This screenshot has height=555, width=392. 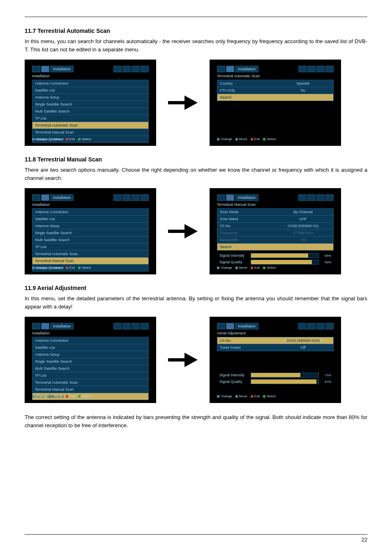 What do you see at coordinates (275, 84) in the screenshot?
I see `setting-row: Country Spanish` at bounding box center [275, 84].